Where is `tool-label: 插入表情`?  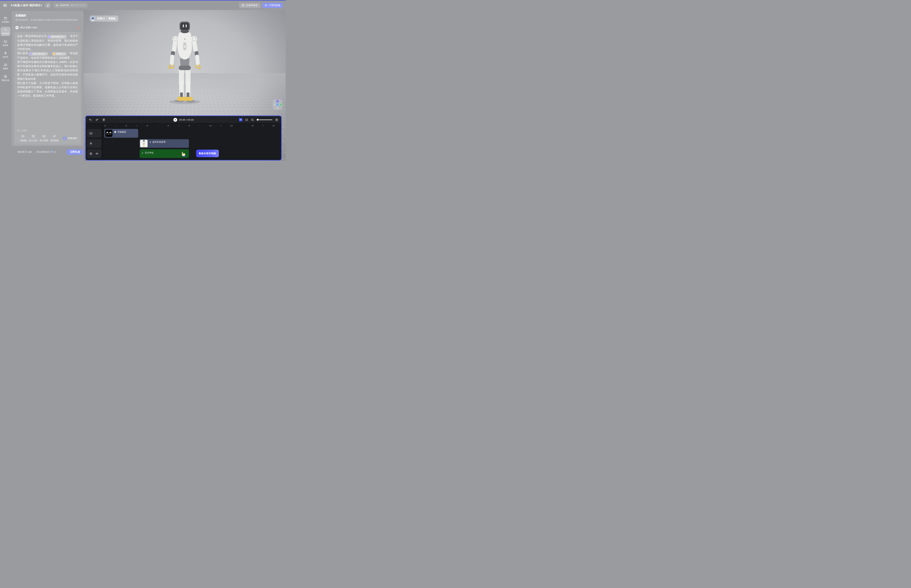 tool-label: 插入表情 is located at coordinates (44, 141).